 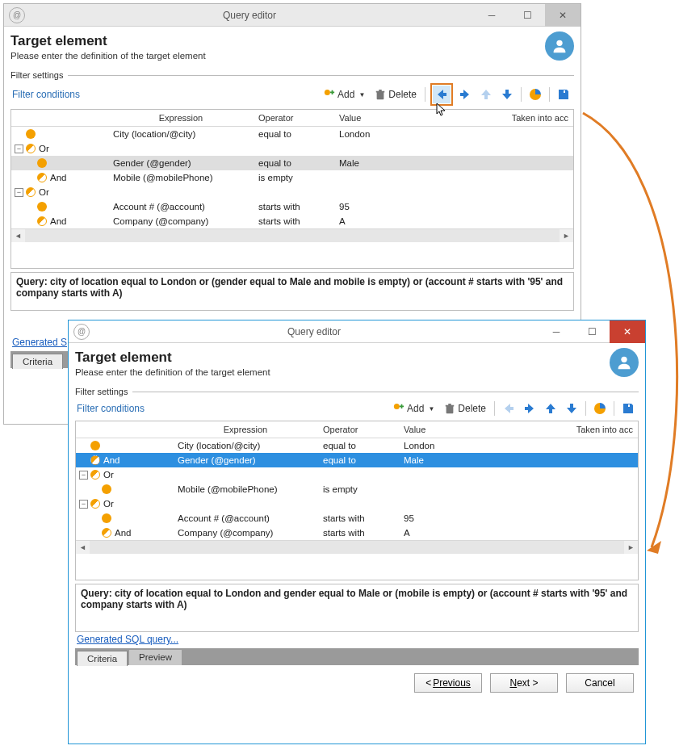 I want to click on cursor-icon, so click(x=442, y=110).